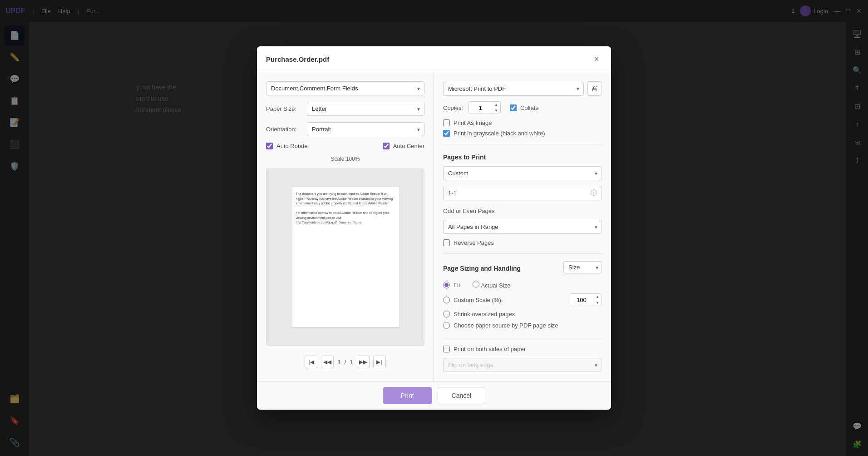 The image size is (868, 456). Describe the element at coordinates (473, 123) in the screenshot. I see `print-as-image-label: Print As Image` at that location.